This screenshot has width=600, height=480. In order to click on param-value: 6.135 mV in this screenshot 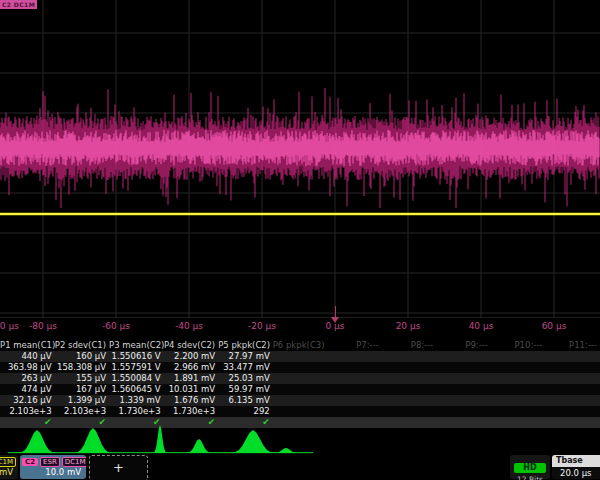, I will do `click(246, 400)`.